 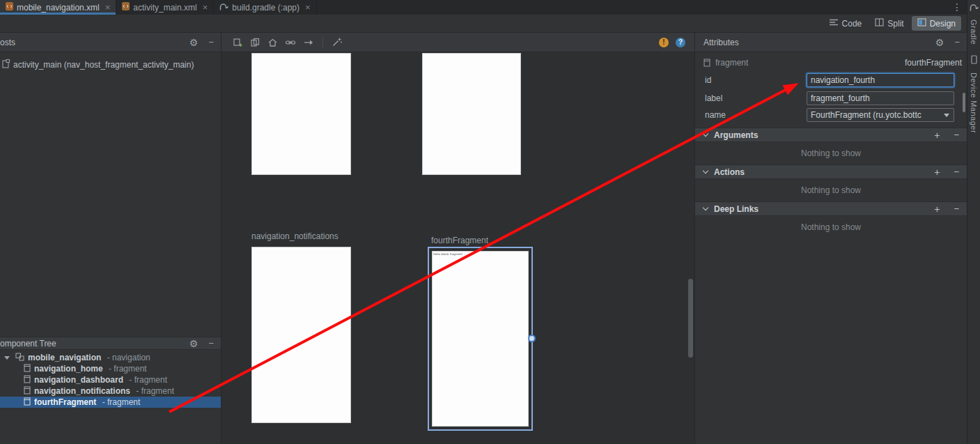 What do you see at coordinates (875, 115) in the screenshot?
I see `name-combobox-value: FourthFragment (ru.yotc.bottc` at bounding box center [875, 115].